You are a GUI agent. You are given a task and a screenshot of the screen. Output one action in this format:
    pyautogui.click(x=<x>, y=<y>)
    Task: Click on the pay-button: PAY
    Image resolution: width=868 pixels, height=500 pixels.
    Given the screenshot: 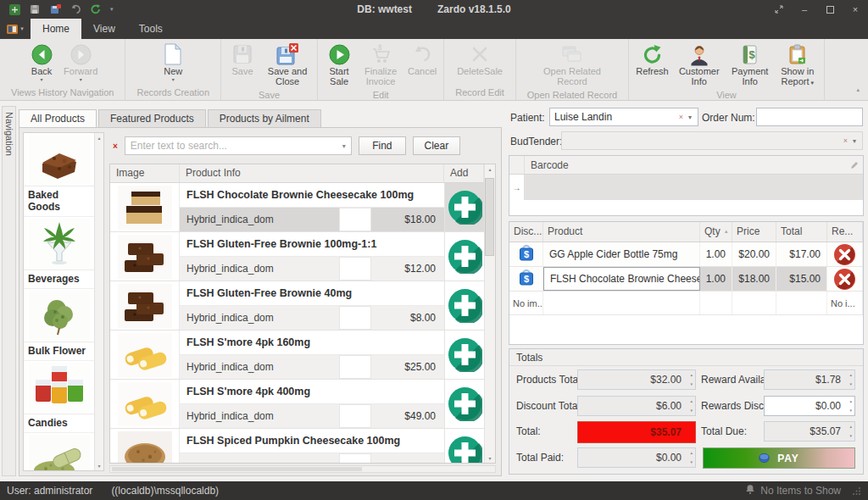 What is the action you would take?
    pyautogui.click(x=779, y=458)
    